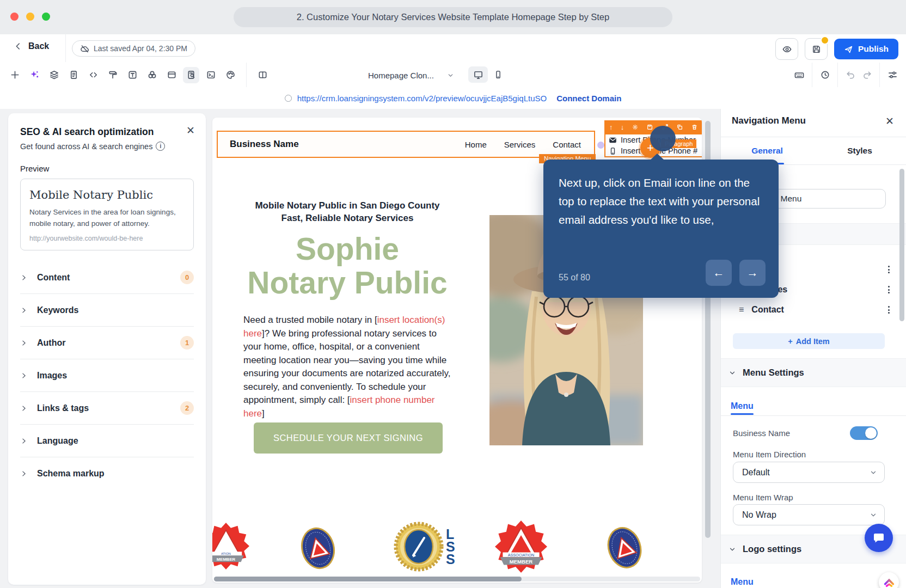  Describe the element at coordinates (799, 75) in the screenshot. I see `keyboard-shortcuts-button` at that location.